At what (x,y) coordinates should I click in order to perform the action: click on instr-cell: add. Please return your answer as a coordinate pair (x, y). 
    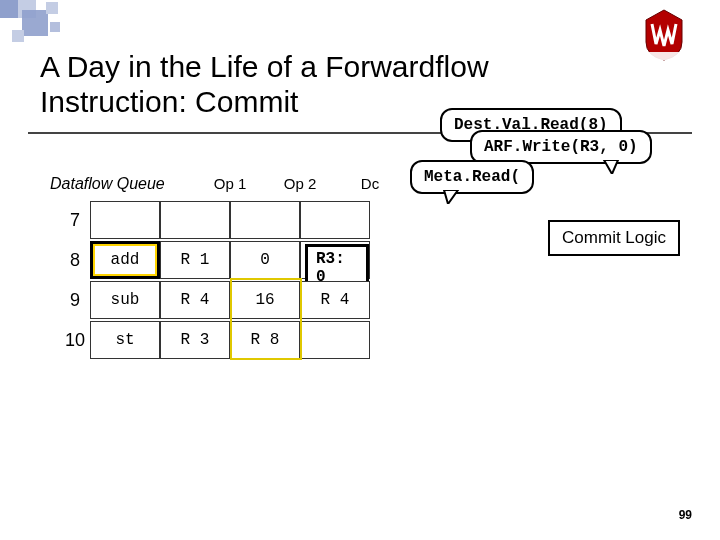
    Looking at the image, I should click on (125, 260).